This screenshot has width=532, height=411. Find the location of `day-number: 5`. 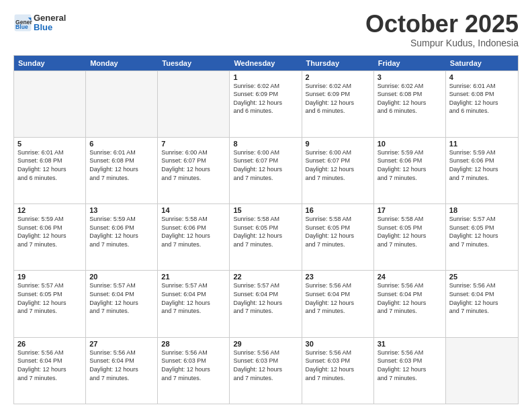

day-number: 5 is located at coordinates (50, 144).